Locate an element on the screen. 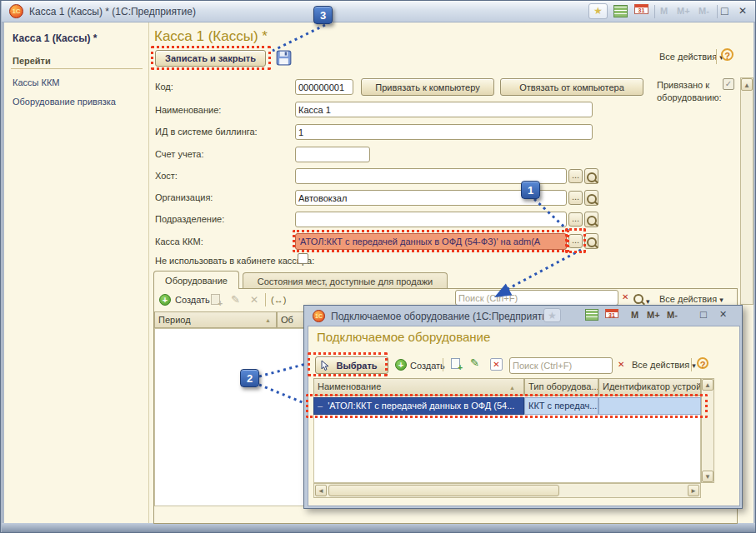 The height and width of the screenshot is (533, 756). kkm-dots-button: ... is located at coordinates (575, 242).